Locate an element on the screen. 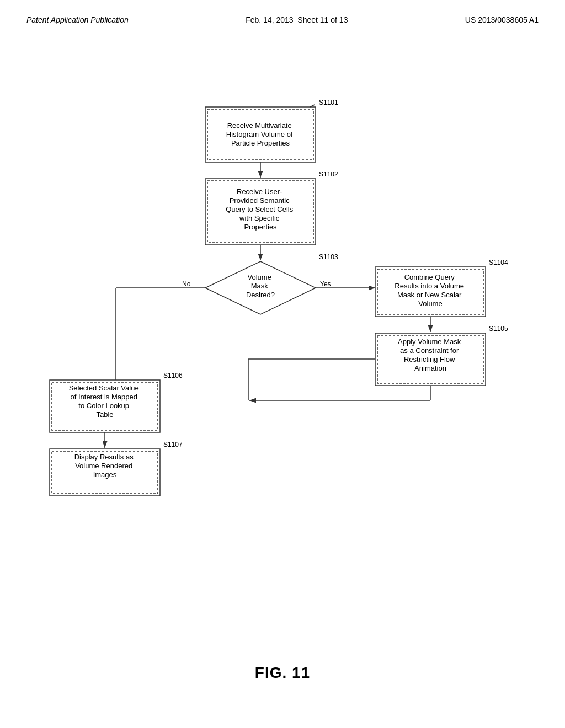  s1101-label: Receive Multivariate Histogram Volume of… is located at coordinates (260, 135).